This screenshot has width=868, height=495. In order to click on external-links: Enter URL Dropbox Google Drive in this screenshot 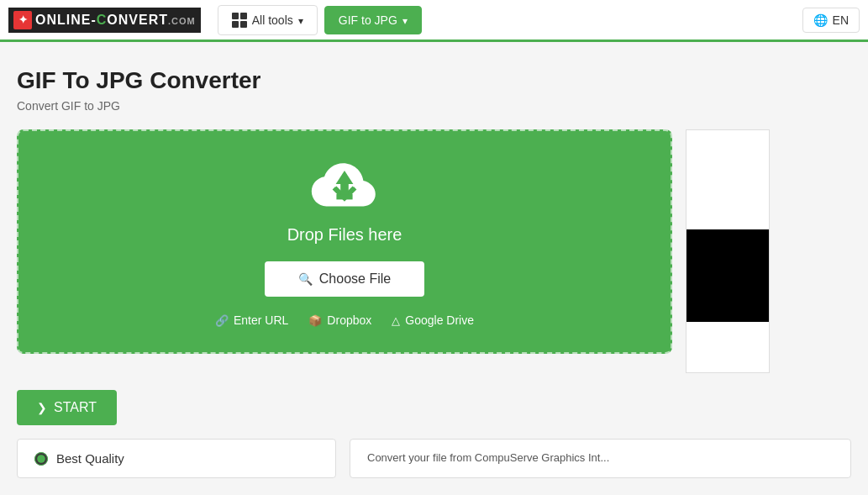, I will do `click(345, 320)`.